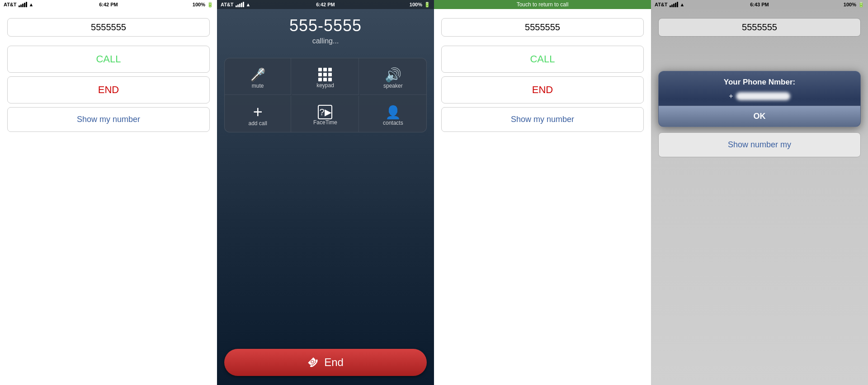 This screenshot has height=385, width=868. Describe the element at coordinates (326, 362) in the screenshot. I see `end-call-button: ☎ End` at that location.